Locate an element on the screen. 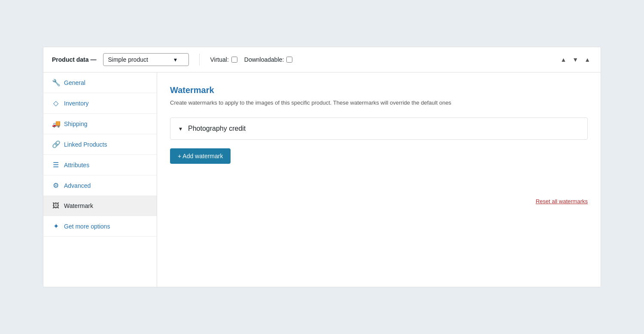  header-controls: ▲ ▼ ▲ is located at coordinates (575, 60).